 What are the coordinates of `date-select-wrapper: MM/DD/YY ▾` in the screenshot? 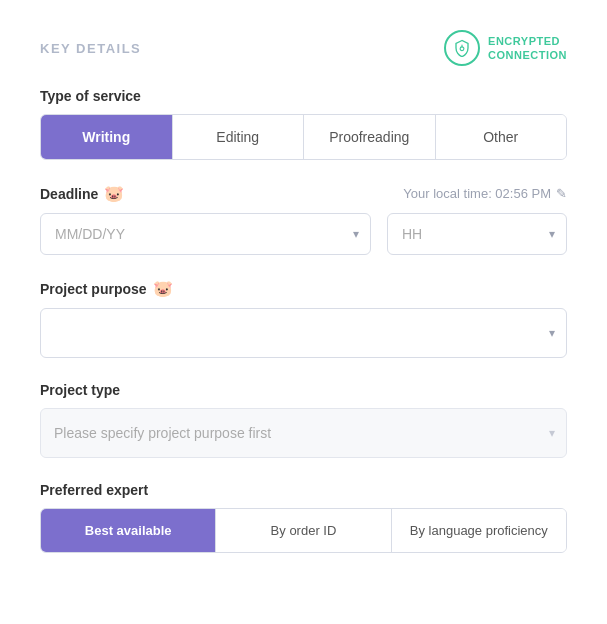 It's located at (206, 234).